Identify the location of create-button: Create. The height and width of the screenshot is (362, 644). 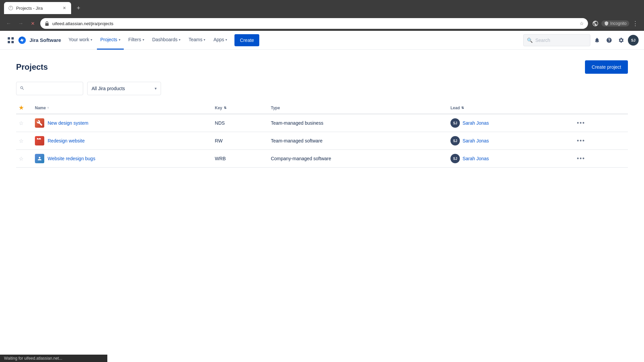
(247, 40).